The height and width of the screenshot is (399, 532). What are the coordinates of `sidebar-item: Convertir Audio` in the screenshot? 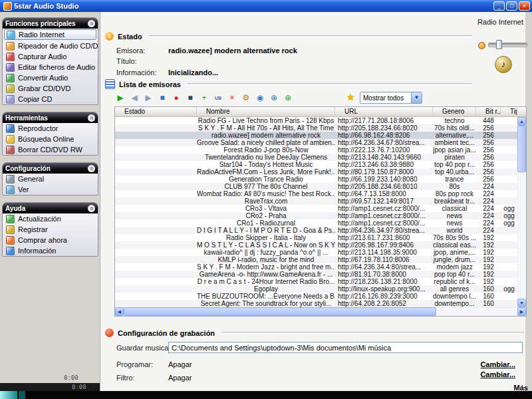 It's located at (51, 78).